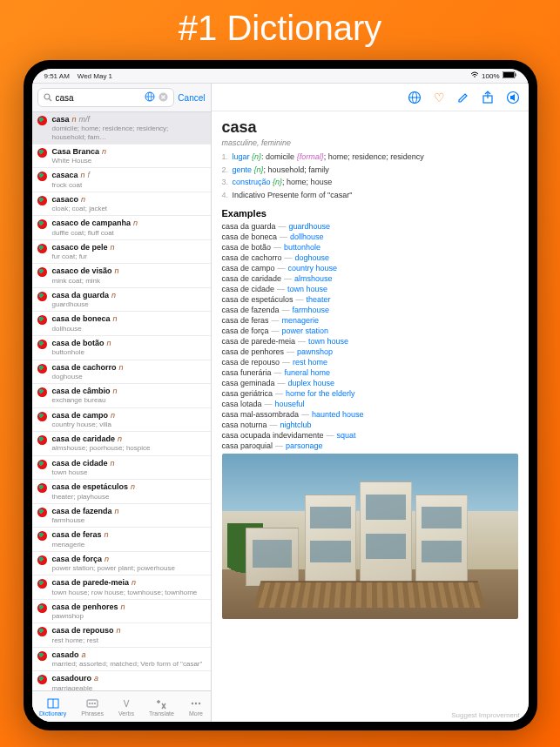 The width and height of the screenshot is (560, 747). I want to click on result-row: casa de campon country house; villa, so click(122, 421).